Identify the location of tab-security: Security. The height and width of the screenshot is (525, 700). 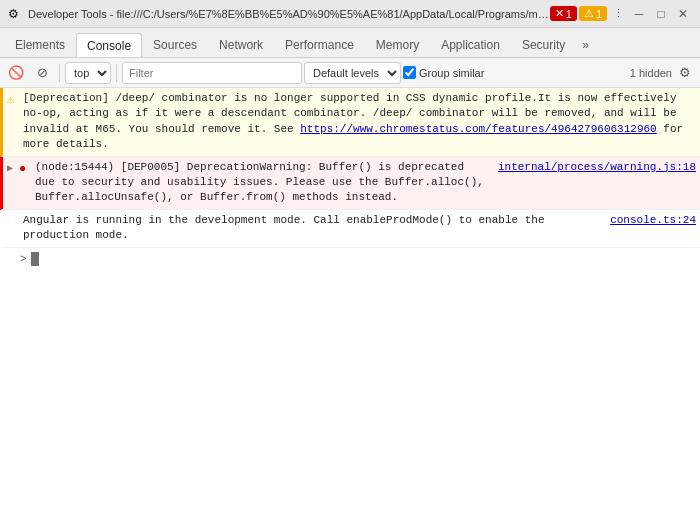
(544, 44).